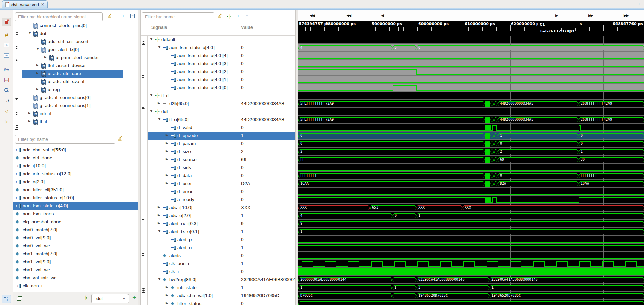 The image size is (644, 305). Describe the element at coordinates (80, 106) in the screenshot. I see `tree-item-g_adc_if_connections-1-: Gg_adc_if_connections[1]` at that location.